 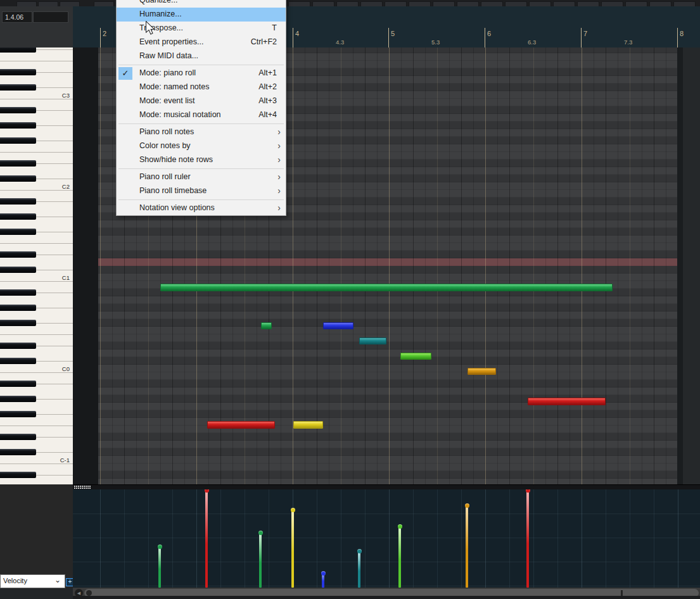 What do you see at coordinates (201, 132) in the screenshot?
I see `menu-item-piano-roll-notes: Piano roll notes›` at bounding box center [201, 132].